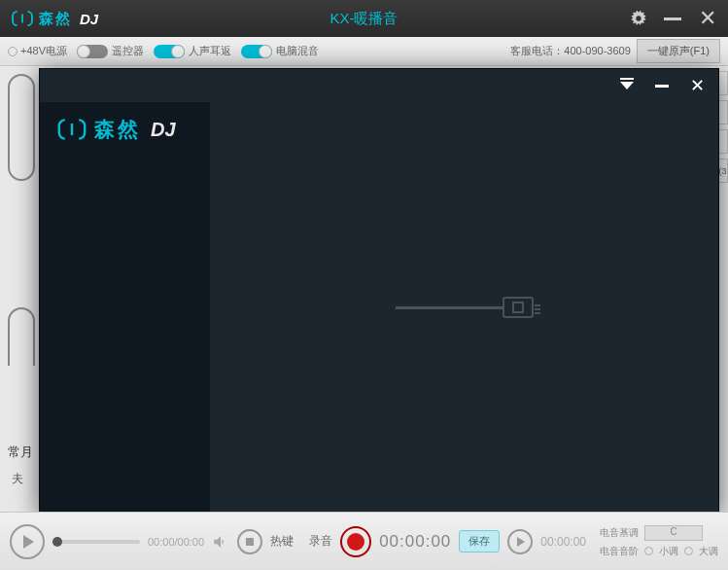 The image size is (728, 570). Describe the element at coordinates (22, 288) in the screenshot. I see `left-panel: 常月 夫` at that location.